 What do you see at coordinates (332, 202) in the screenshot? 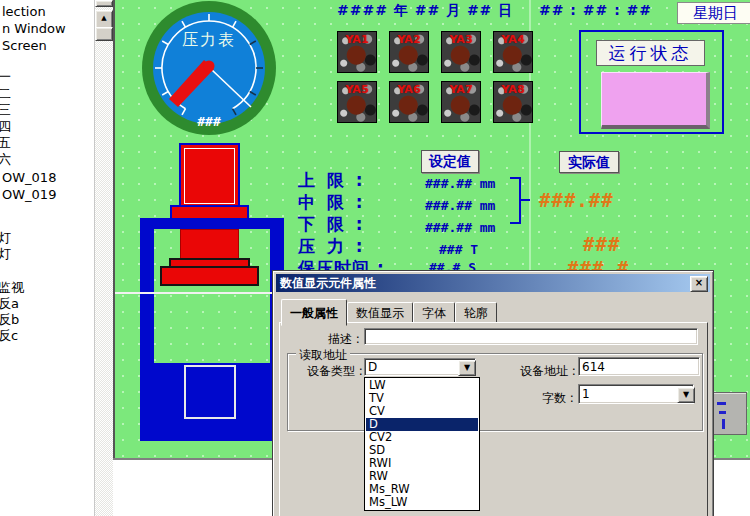
I see `limit-row-label: 中 限 :` at bounding box center [332, 202].